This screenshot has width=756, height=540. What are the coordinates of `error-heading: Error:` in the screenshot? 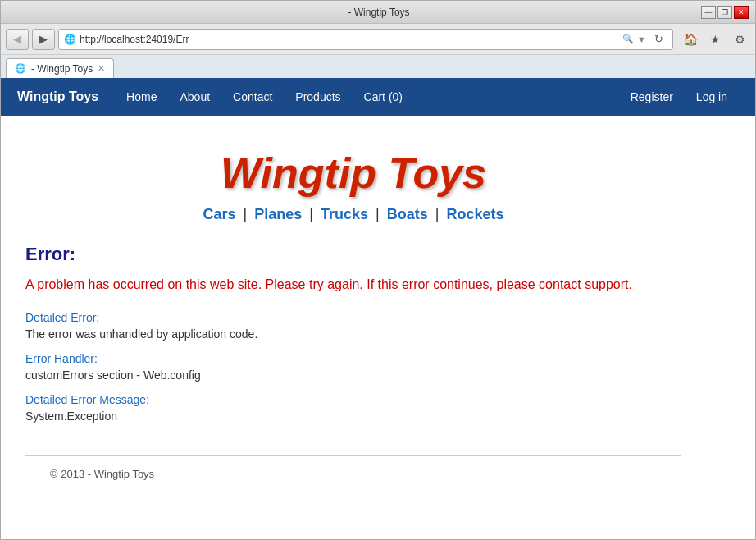 It's located at (353, 254).